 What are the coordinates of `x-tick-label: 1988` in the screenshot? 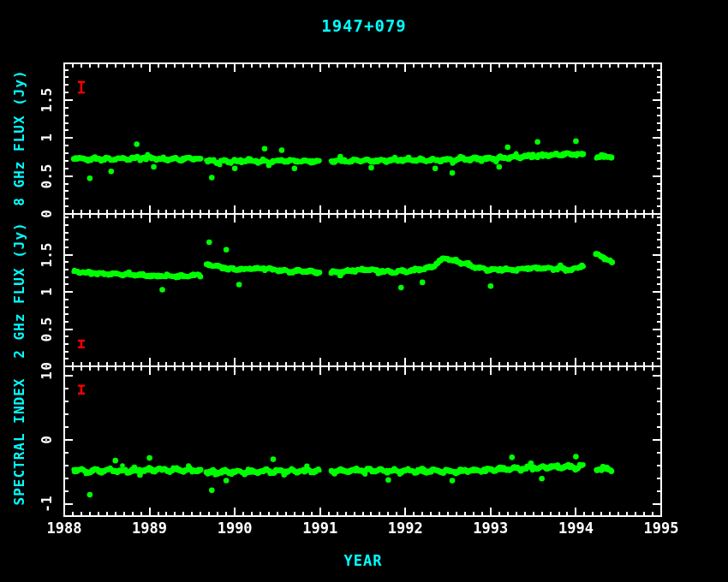 It's located at (65, 529).